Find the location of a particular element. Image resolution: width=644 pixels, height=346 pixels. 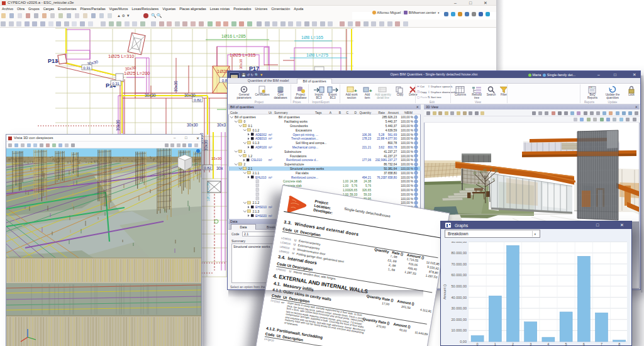

svg-text: 6 is located at coordinates (584, 344).